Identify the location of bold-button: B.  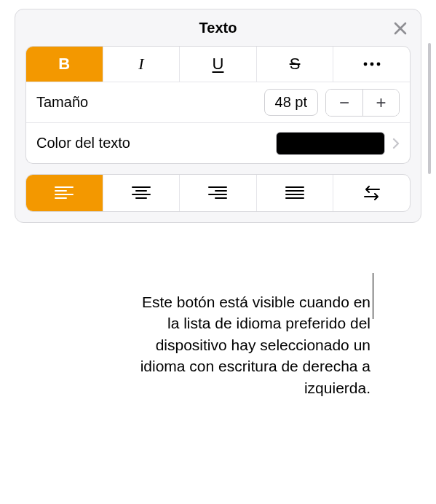
(64, 64).